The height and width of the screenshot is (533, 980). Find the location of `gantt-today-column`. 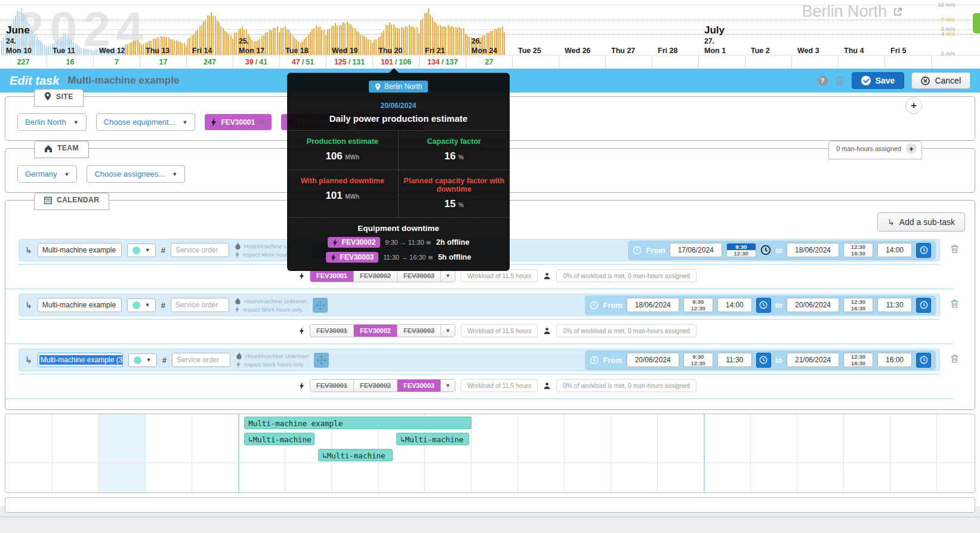

gantt-today-column is located at coordinates (122, 454).